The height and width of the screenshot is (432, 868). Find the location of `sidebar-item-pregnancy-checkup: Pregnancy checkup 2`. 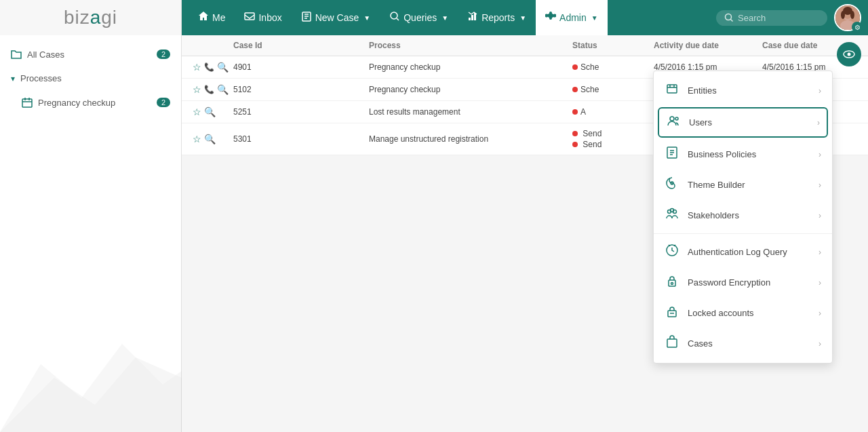

sidebar-item-pregnancy-checkup: Pregnancy checkup 2 is located at coordinates (91, 102).